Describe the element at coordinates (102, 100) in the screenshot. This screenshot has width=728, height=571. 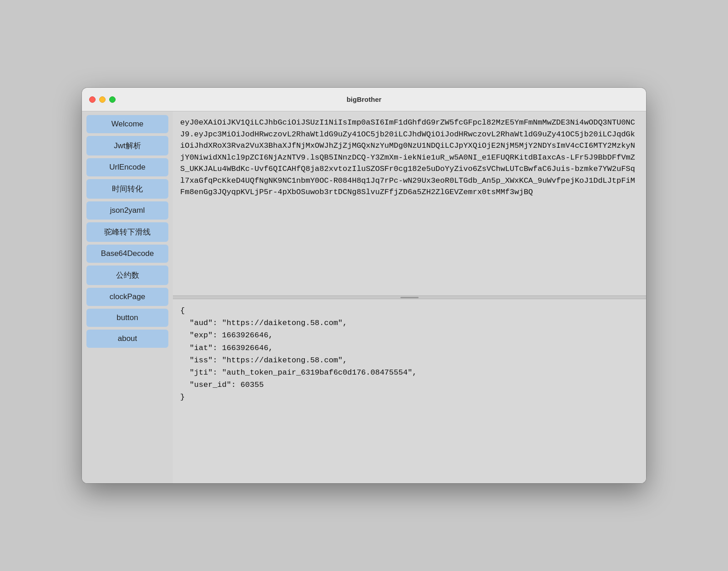
I see `traffic-lights` at that location.